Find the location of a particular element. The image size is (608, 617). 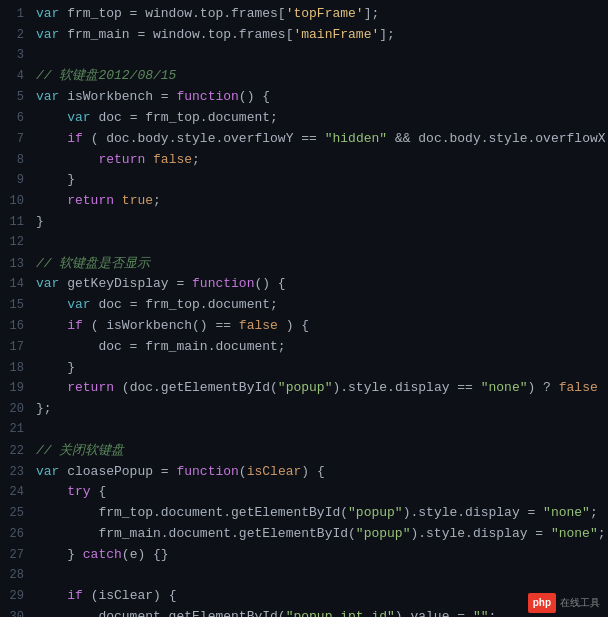

code-line: 14var getKeyDisplay = function() { is located at coordinates (304, 284).